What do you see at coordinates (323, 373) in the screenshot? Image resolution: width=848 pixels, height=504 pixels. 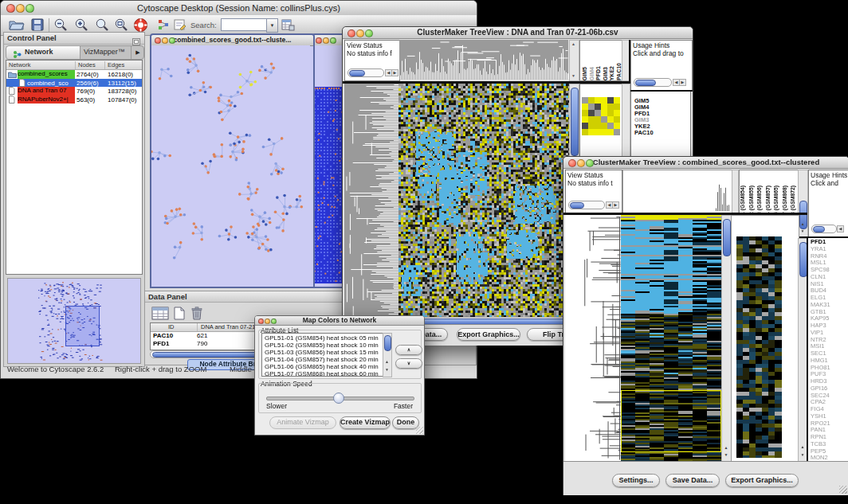 I see `attribute-list-item: GPL51-07 (GSM868) heat shock 60 min` at bounding box center [323, 373].